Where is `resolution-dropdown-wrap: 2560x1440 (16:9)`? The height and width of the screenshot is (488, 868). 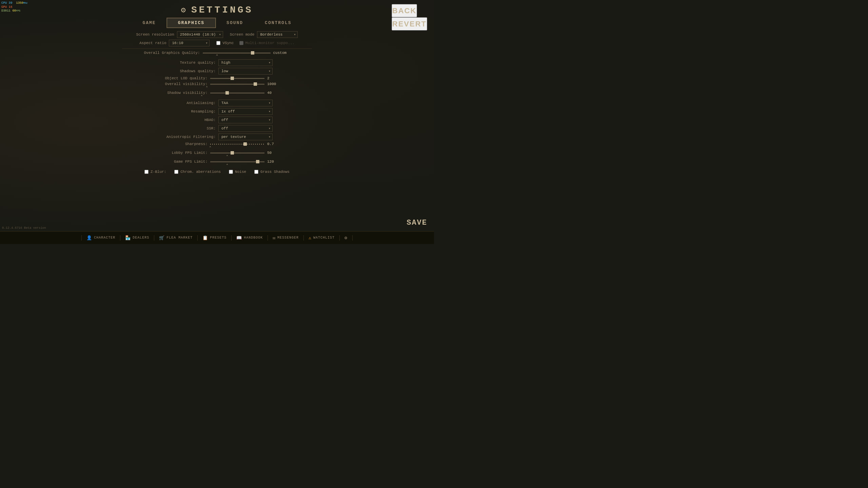
resolution-dropdown-wrap: 2560x1440 (16:9) is located at coordinates (200, 35).